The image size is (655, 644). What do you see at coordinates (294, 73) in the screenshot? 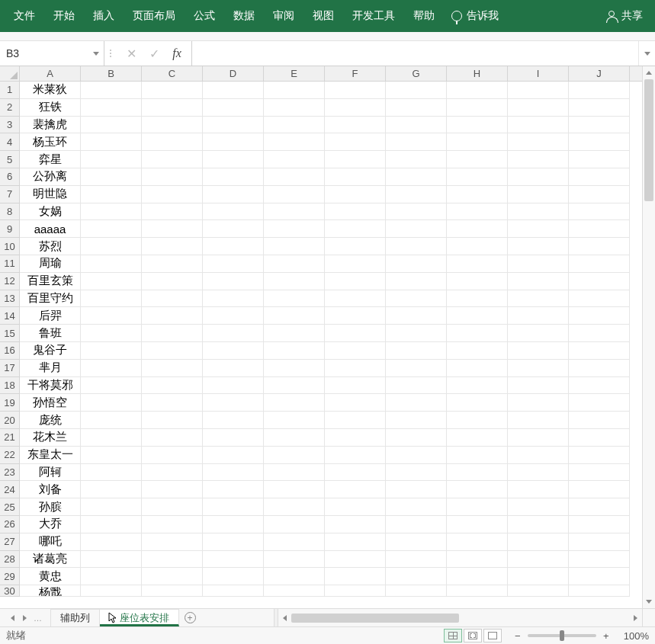
I see `col-header-e: E` at bounding box center [294, 73].